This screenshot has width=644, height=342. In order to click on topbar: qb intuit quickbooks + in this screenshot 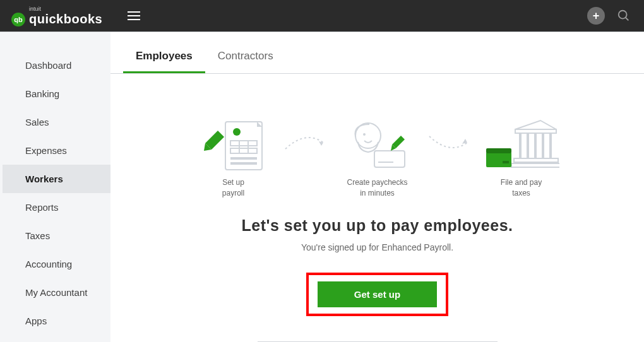, I will do `click(322, 16)`.